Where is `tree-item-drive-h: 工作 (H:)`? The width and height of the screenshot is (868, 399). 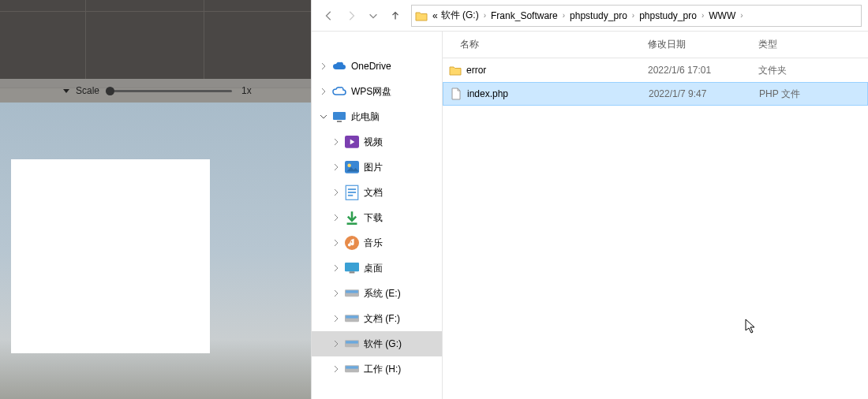 tree-item-drive-h: 工作 (H:) is located at coordinates (377, 369).